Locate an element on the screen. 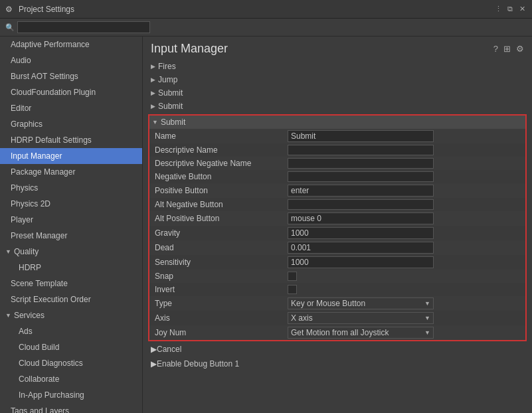  maximize-btn: ⧉ is located at coordinates (510, 9).